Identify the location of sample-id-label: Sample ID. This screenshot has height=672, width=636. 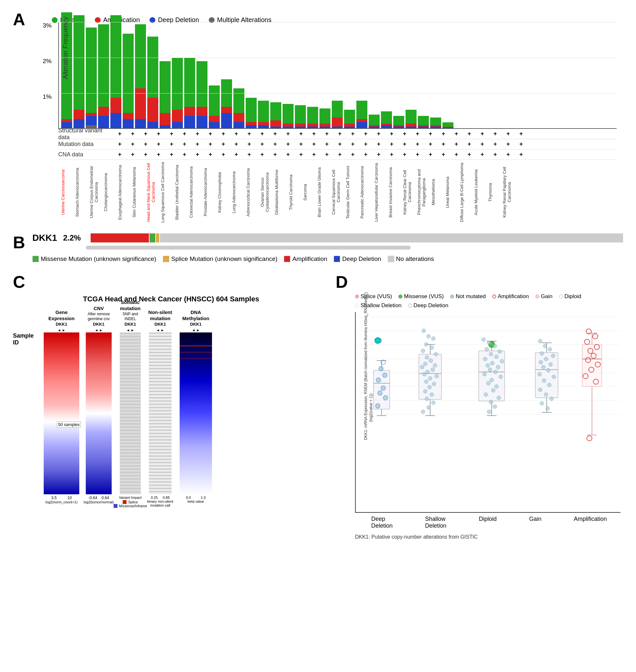
(26, 339).